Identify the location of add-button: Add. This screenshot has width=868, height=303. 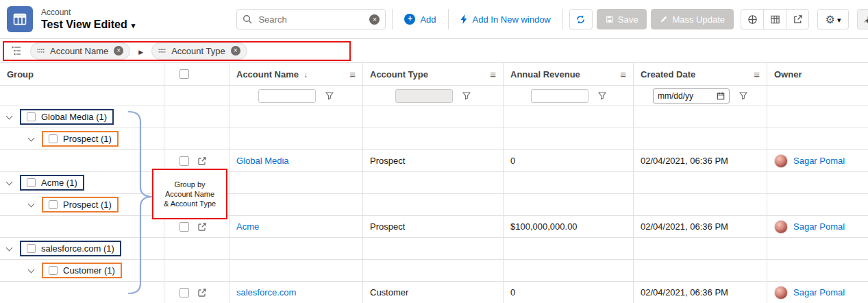
(420, 19).